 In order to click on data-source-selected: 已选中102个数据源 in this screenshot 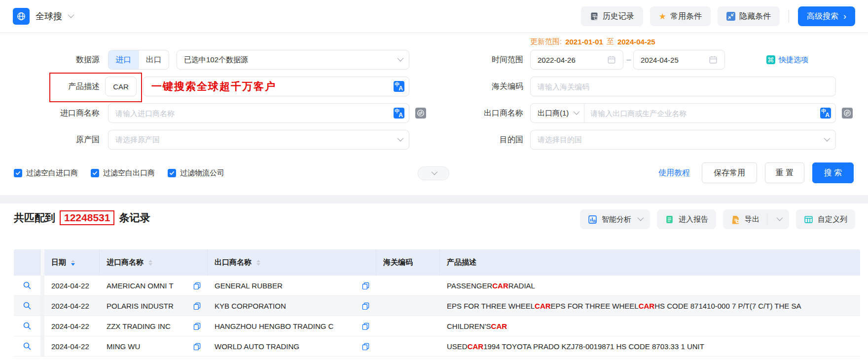, I will do `click(216, 60)`.